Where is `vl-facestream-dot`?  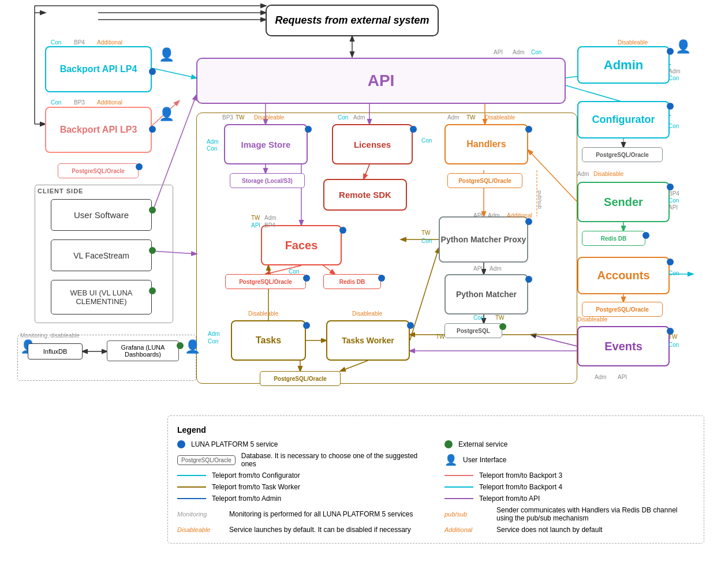
vl-facestream-dot is located at coordinates (152, 250).